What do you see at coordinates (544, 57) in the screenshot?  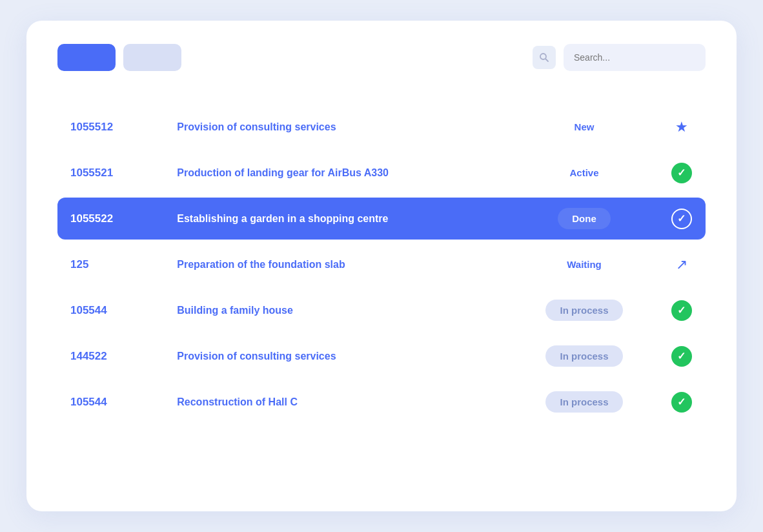 I see `search-icon` at bounding box center [544, 57].